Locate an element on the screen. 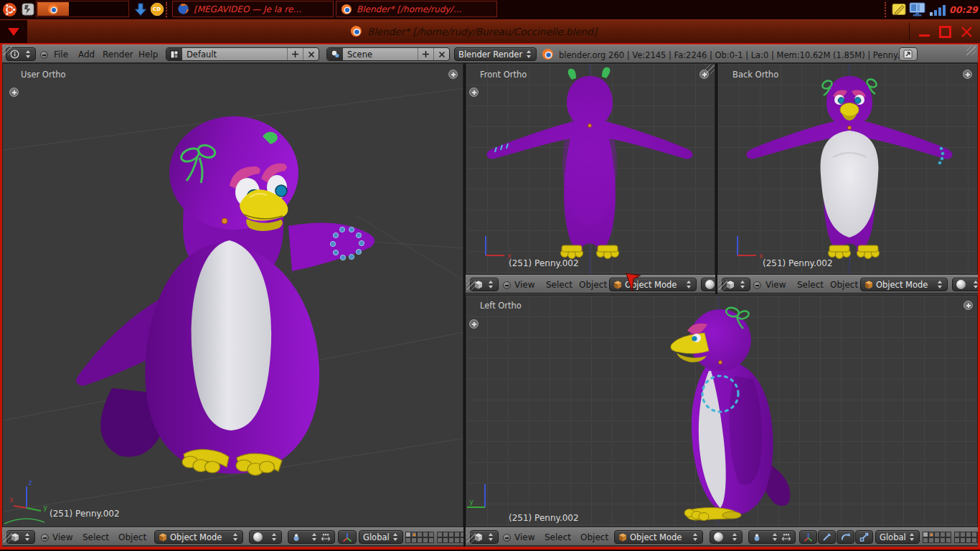 This screenshot has height=551, width=980. close-button is located at coordinates (967, 32).